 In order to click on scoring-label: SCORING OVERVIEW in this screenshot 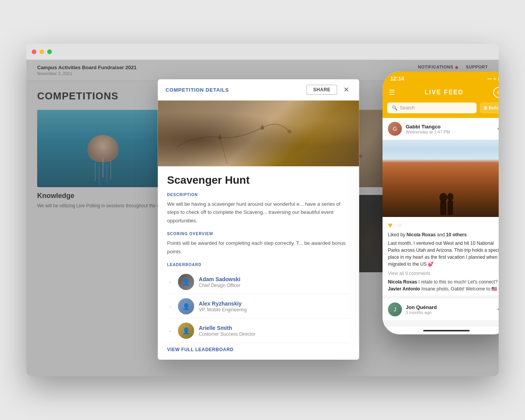, I will do `click(259, 234)`.